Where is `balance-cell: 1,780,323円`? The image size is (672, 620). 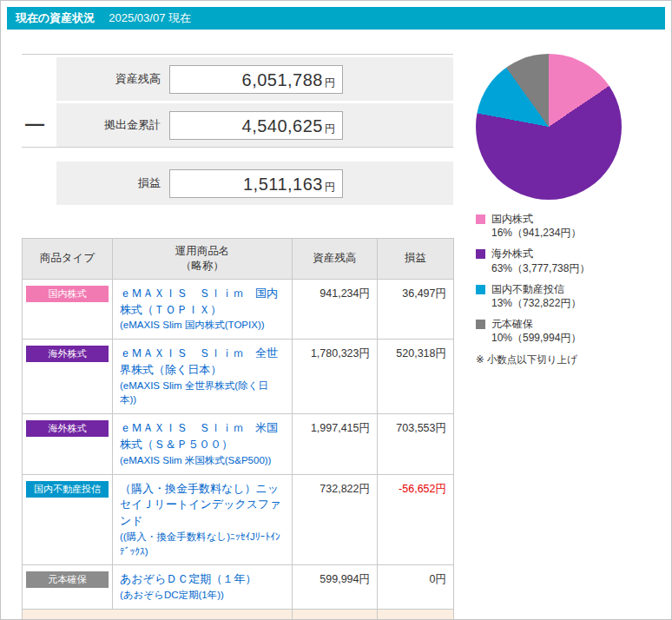
balance-cell: 1,780,323円 is located at coordinates (335, 377).